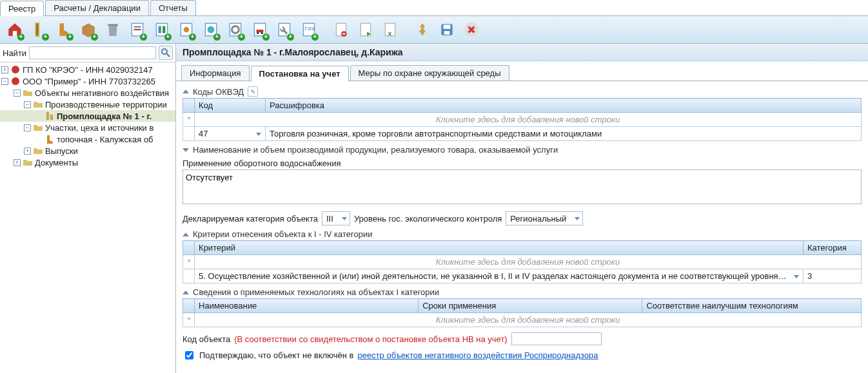 The image size is (868, 373). I want to click on tab-registry: Реестр, so click(22, 8).